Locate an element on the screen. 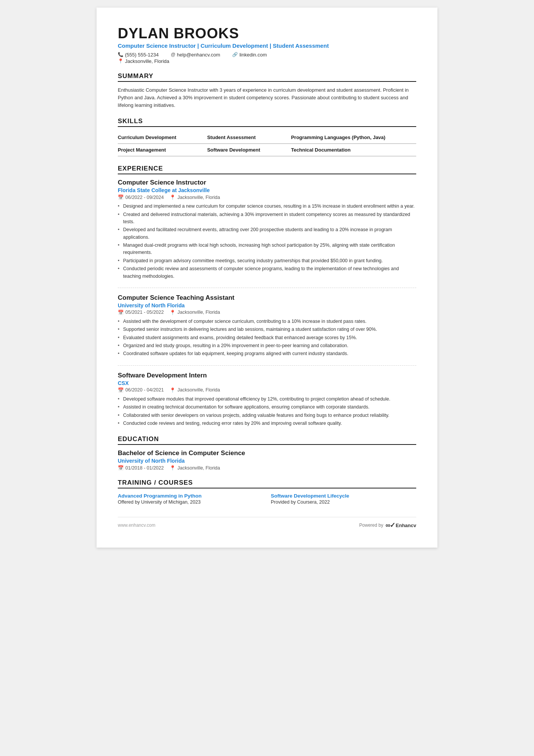 The height and width of the screenshot is (756, 534). linkedin-value: linkedin.com is located at coordinates (253, 55).